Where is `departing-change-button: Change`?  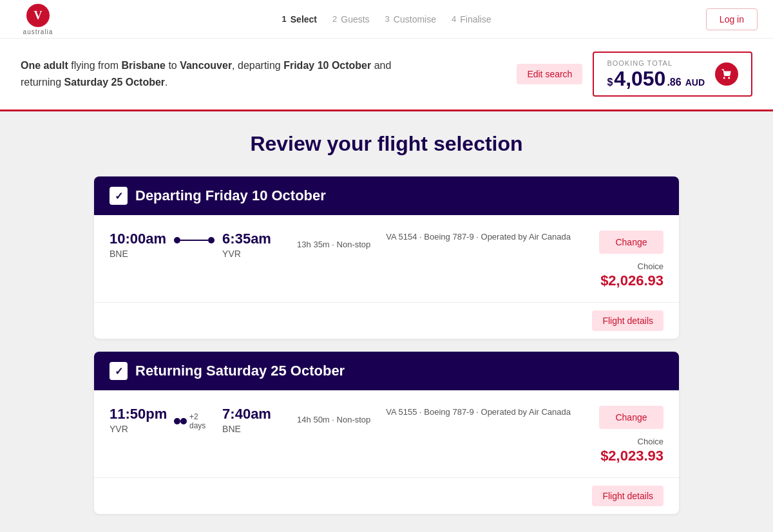
departing-change-button: Change is located at coordinates (631, 242).